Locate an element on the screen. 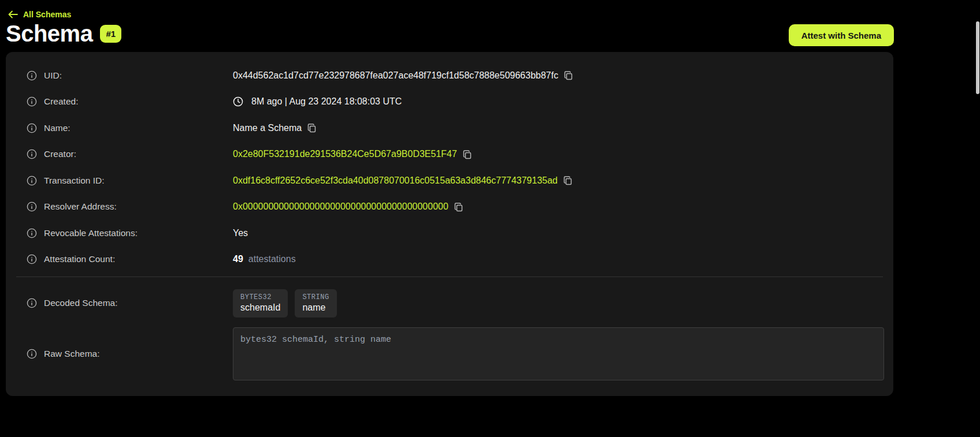  row-label: Created: is located at coordinates (61, 102).